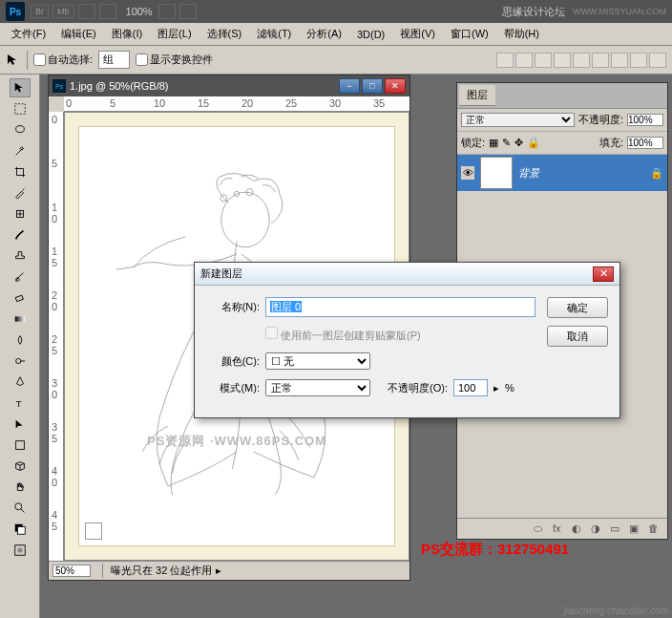 The height and width of the screenshot is (618, 672). I want to click on healing-tool, so click(20, 214).